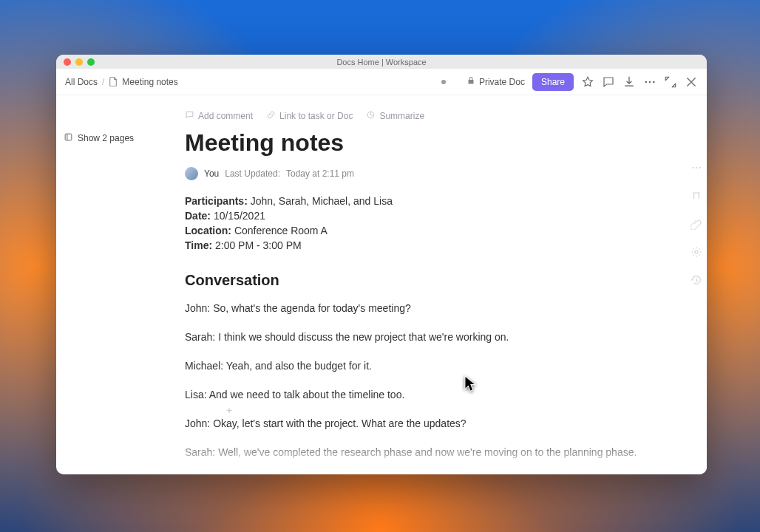 This screenshot has height=532, width=760. What do you see at coordinates (189, 116) in the screenshot?
I see `comment-icon` at bounding box center [189, 116].